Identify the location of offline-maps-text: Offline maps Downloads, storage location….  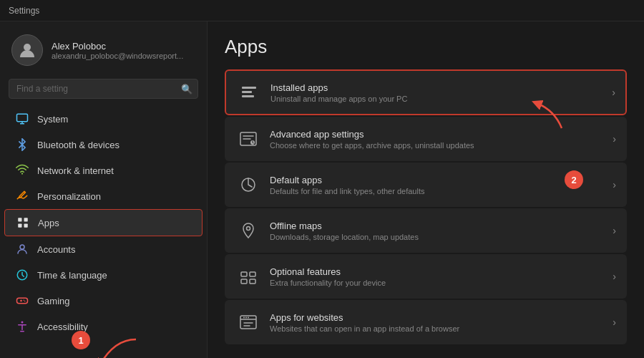
(438, 231).